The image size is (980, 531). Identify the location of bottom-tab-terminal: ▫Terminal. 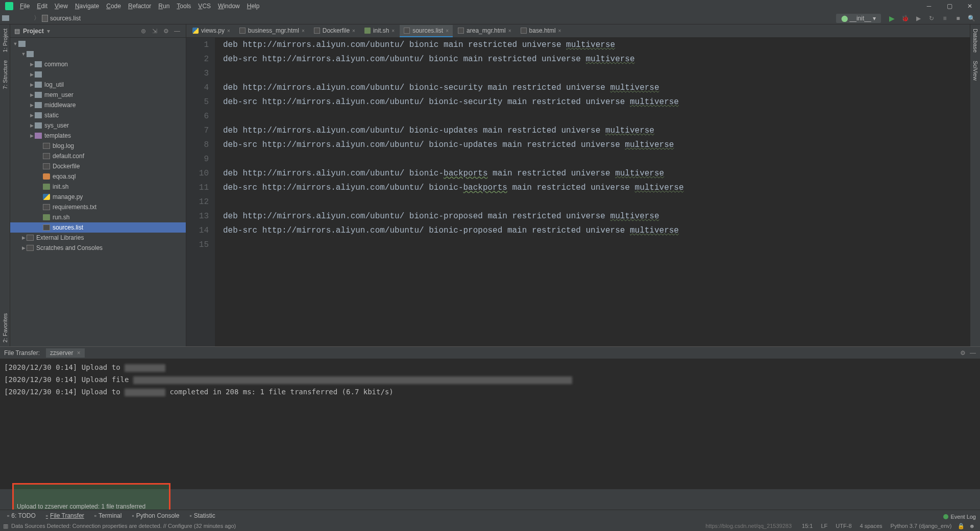
(108, 516).